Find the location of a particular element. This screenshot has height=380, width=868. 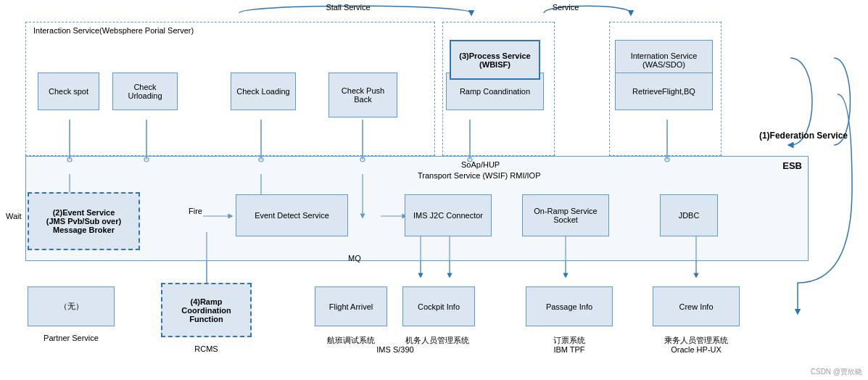

stall-service-label: Stall Service is located at coordinates (348, 7).